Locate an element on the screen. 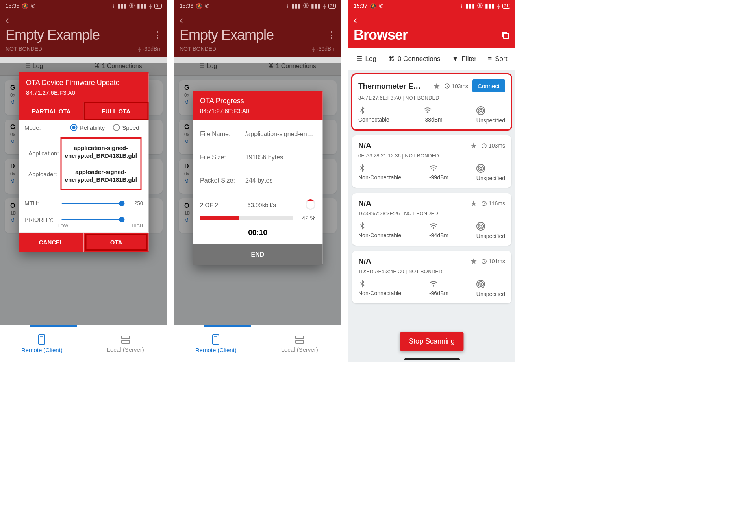  radio-unchecked-icon is located at coordinates (116, 127).